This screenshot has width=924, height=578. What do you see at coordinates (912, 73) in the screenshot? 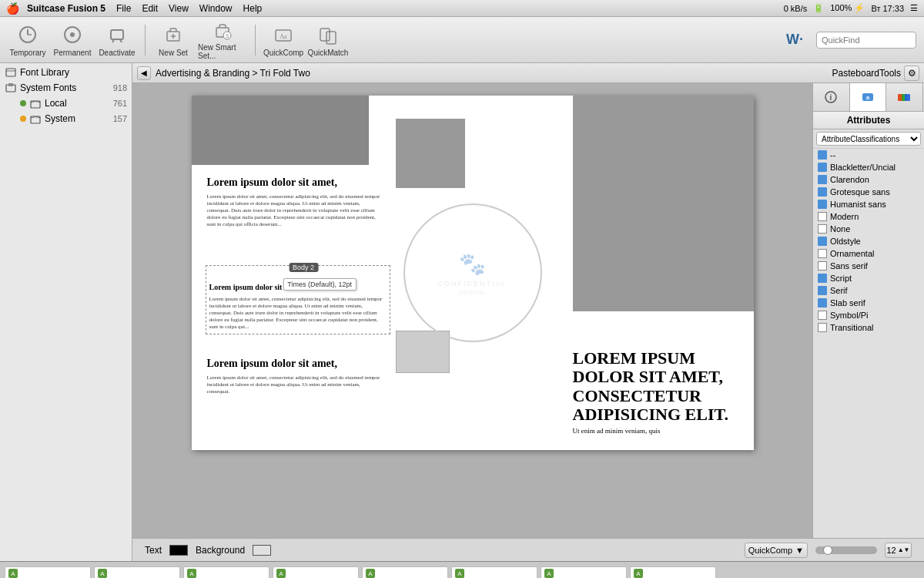
I see `pasteboard-gear-button: ⚙` at bounding box center [912, 73].